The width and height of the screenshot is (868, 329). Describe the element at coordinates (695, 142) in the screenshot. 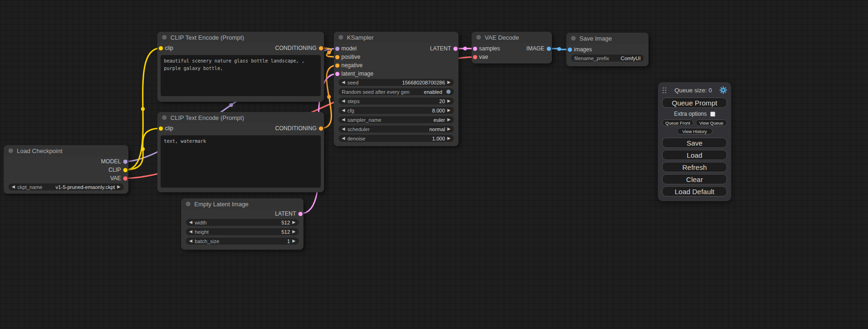

I see `queue-panel: Queue size: 0 Queue Prompt Extra options` at that location.